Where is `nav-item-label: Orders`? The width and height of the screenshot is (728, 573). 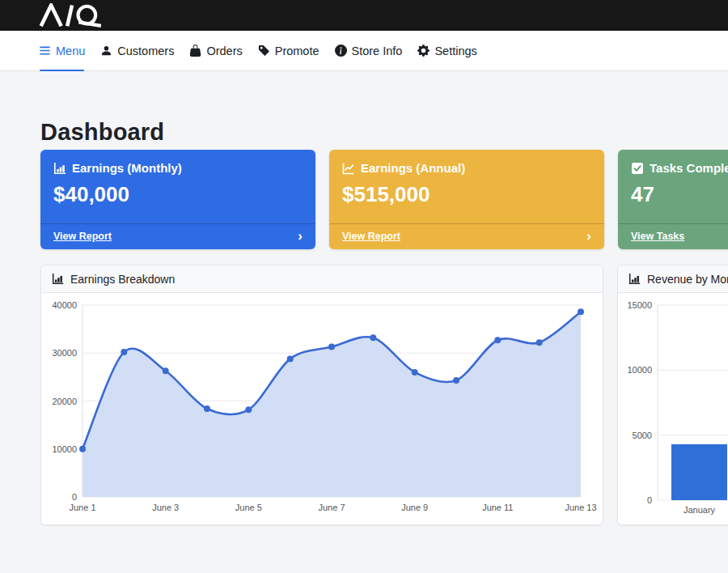 nav-item-label: Orders is located at coordinates (224, 51).